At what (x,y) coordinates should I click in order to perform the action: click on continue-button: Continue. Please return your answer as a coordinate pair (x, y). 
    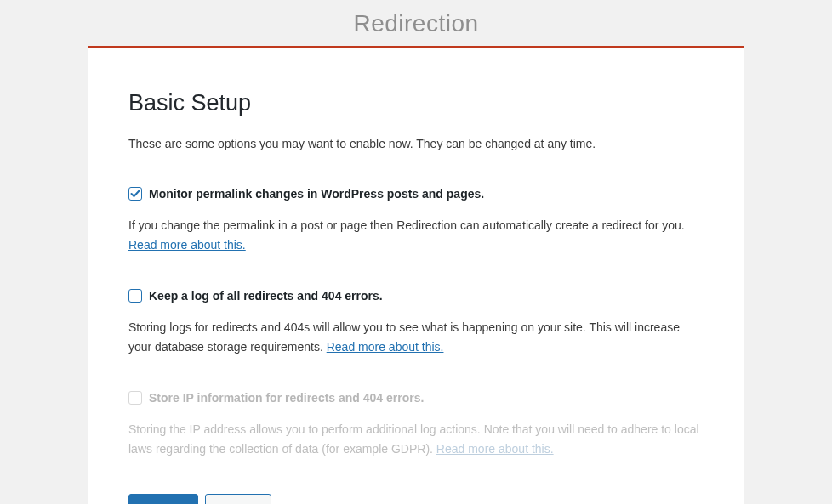
    Looking at the image, I should click on (163, 499).